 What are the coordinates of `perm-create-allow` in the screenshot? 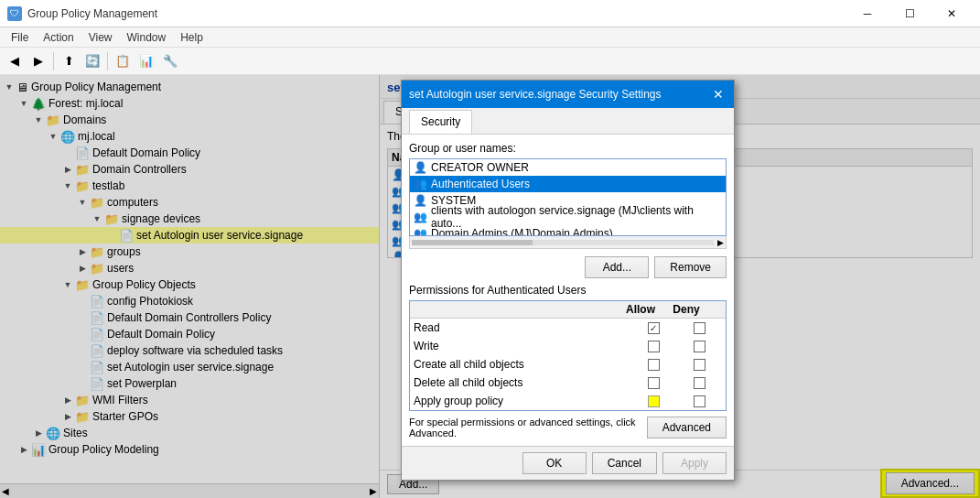 It's located at (653, 364).